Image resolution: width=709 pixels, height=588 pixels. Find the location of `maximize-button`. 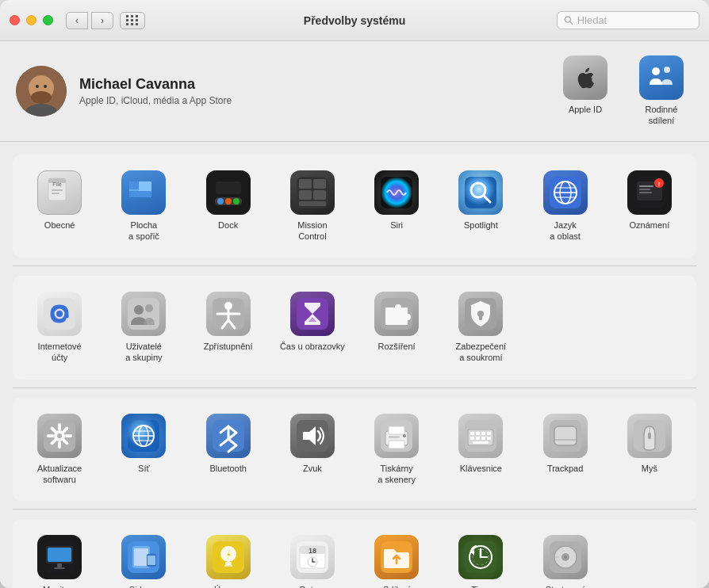

maximize-button is located at coordinates (48, 21).